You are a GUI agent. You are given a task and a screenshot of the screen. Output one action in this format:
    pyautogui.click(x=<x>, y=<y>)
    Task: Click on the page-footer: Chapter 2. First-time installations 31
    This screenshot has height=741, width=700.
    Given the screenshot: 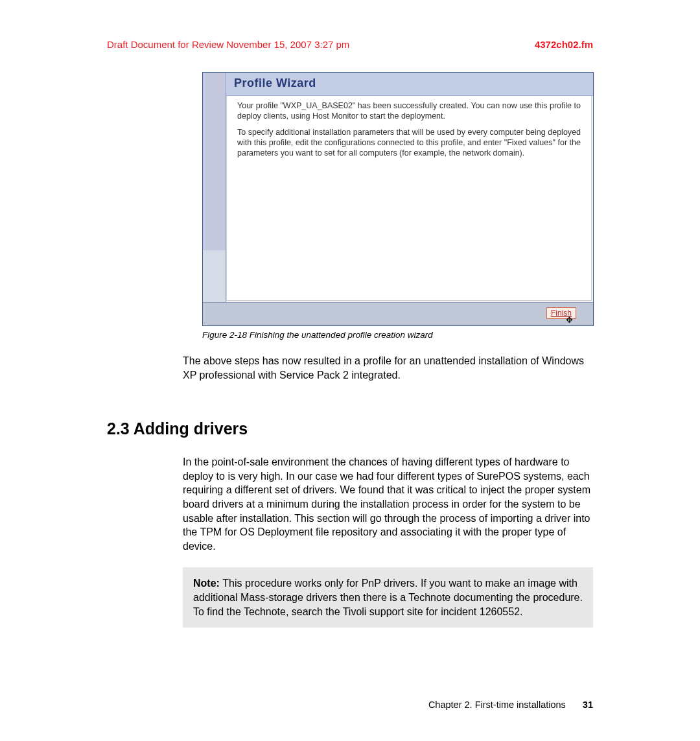 What is the action you would take?
    pyautogui.click(x=297, y=705)
    